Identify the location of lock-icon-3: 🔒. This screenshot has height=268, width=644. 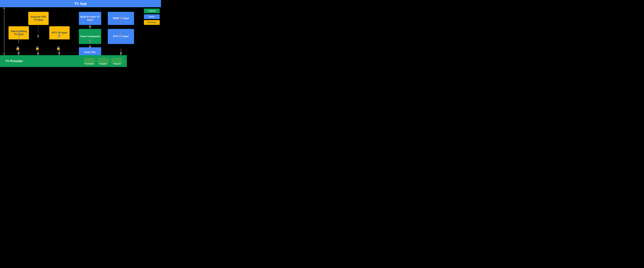
(58, 48).